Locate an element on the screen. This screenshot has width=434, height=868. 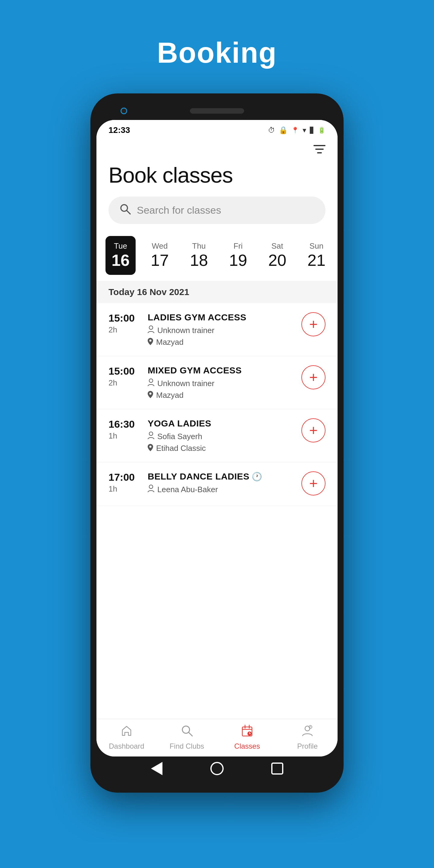
nav-label-find-clubs: Find Clubs is located at coordinates (187, 746).